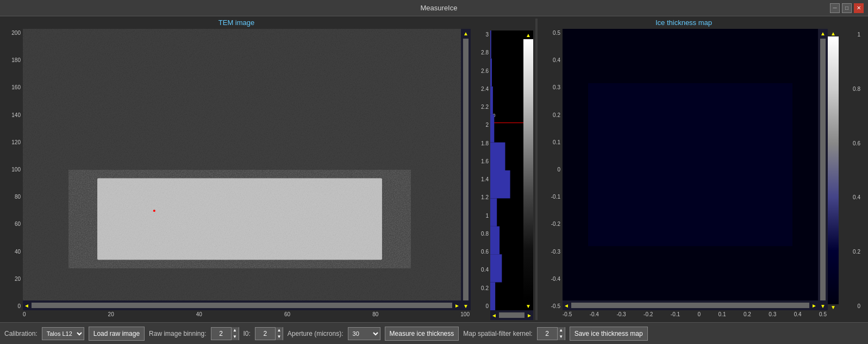 This screenshot has width=868, height=344. Describe the element at coordinates (512, 315) in the screenshot. I see `hist-horiz-thumb` at that location.